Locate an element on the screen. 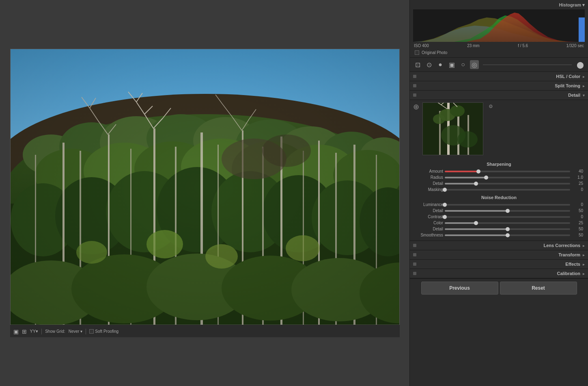 The height and width of the screenshot is (386, 588). sharpening-detail-label: Detail is located at coordinates (429, 184).